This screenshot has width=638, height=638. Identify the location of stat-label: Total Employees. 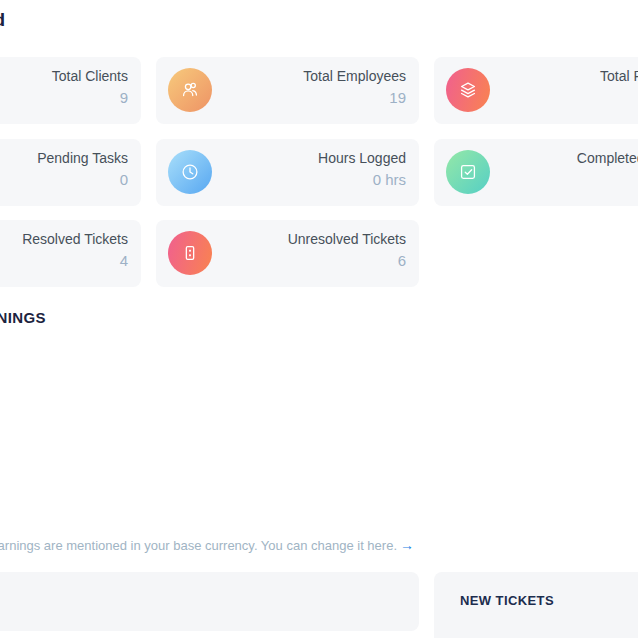
(354, 76).